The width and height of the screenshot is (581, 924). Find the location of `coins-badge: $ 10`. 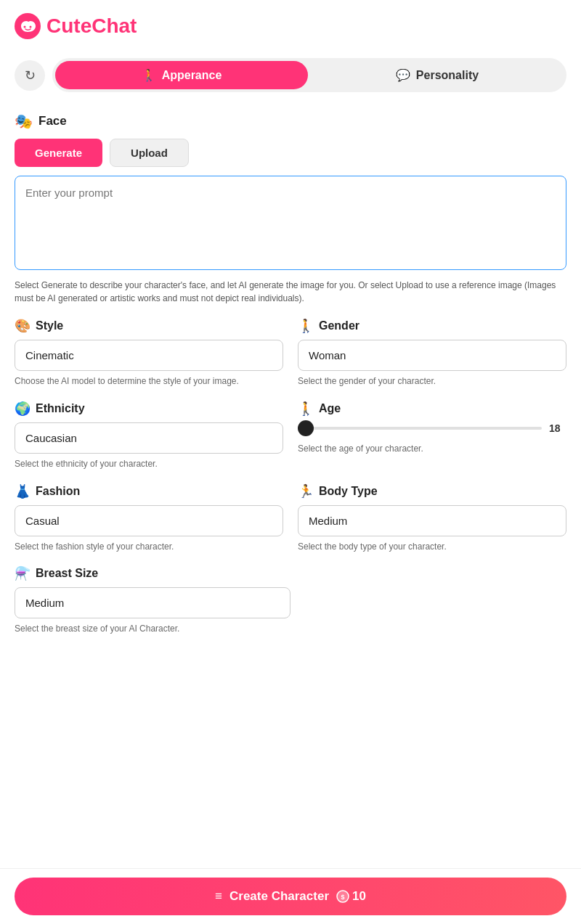

coins-badge: $ 10 is located at coordinates (352, 896).